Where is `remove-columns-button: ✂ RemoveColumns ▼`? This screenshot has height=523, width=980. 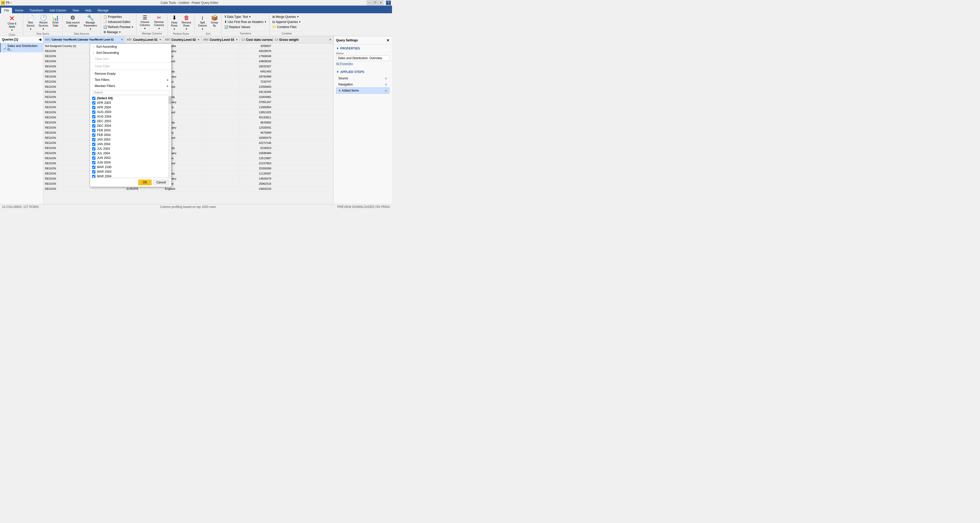
remove-columns-button: ✂ RemoveColumns ▼ is located at coordinates (159, 22).